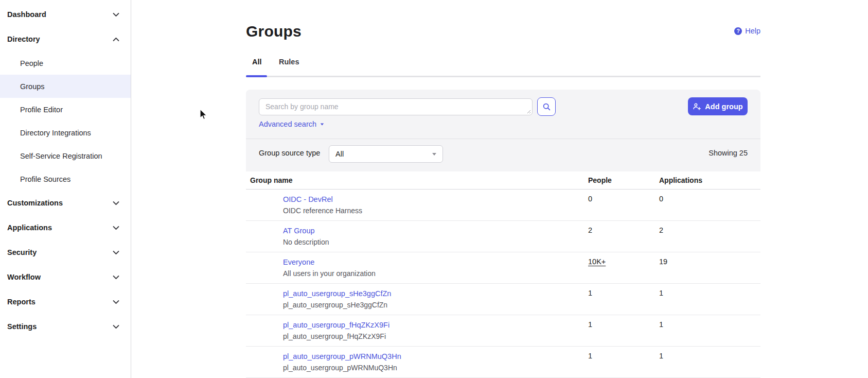 The image size is (868, 378). I want to click on sidebar-item-label: Customizations, so click(60, 203).